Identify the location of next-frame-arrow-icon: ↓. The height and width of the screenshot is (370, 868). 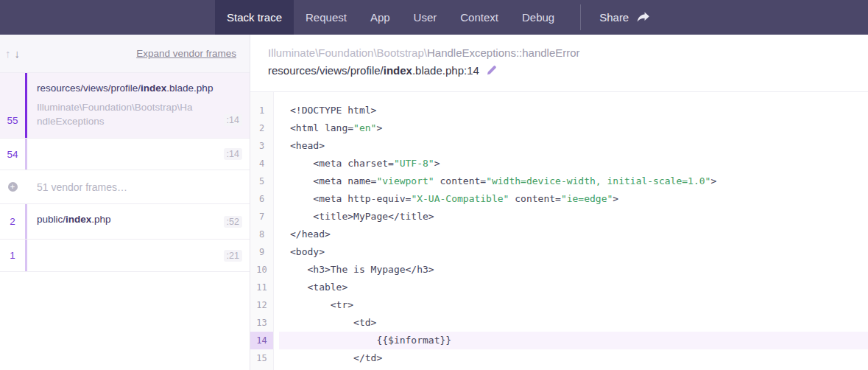
(18, 53).